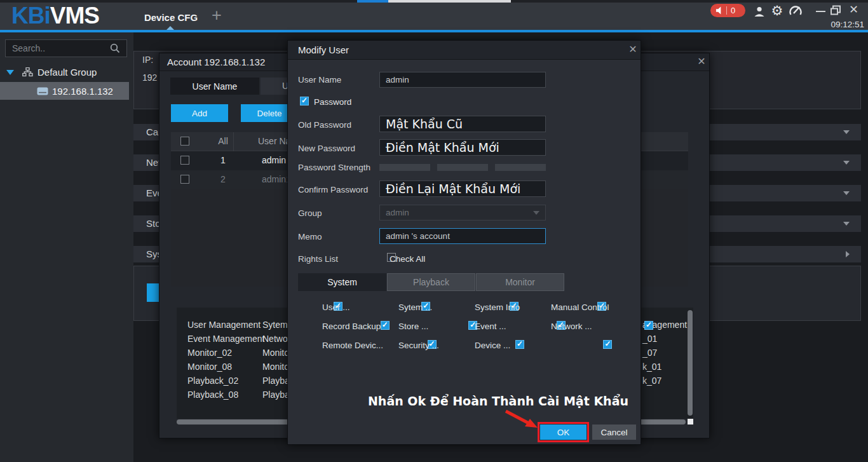 Image resolution: width=868 pixels, height=462 pixels. Describe the element at coordinates (43, 92) in the screenshot. I see `device-icon` at that location.